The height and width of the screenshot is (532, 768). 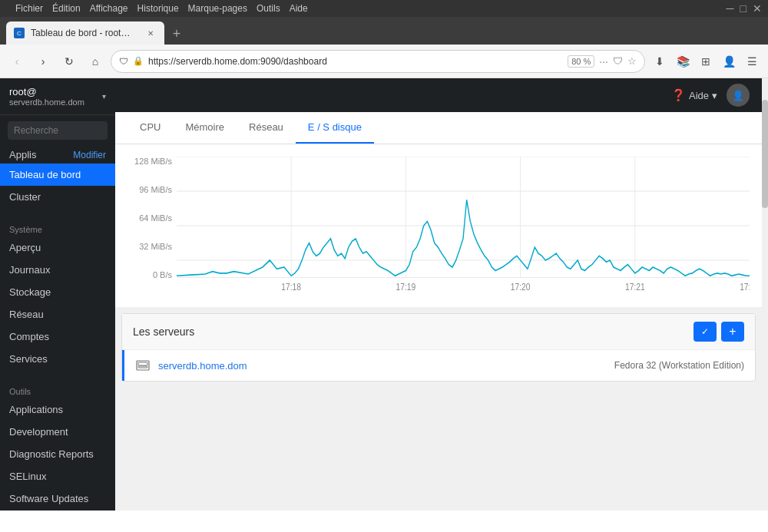 I want to click on search-input, so click(x=58, y=131).